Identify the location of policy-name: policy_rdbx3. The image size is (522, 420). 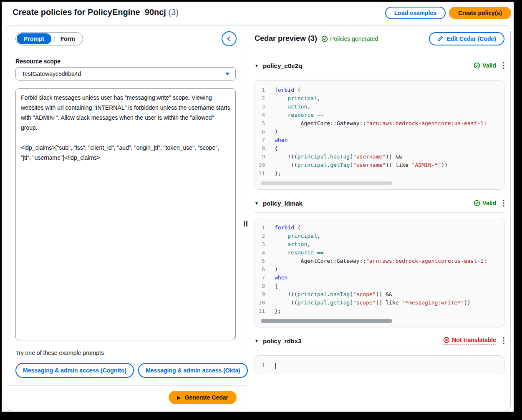
(282, 341).